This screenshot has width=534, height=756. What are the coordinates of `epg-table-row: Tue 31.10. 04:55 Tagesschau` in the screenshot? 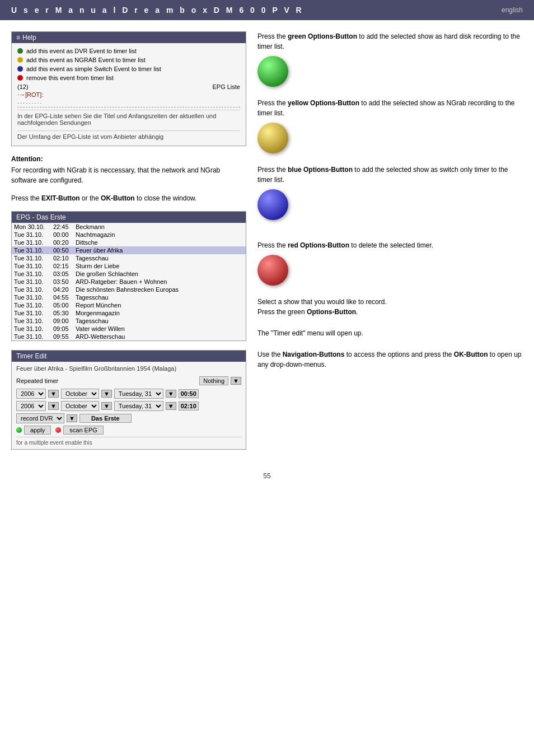 It's located at (129, 297).